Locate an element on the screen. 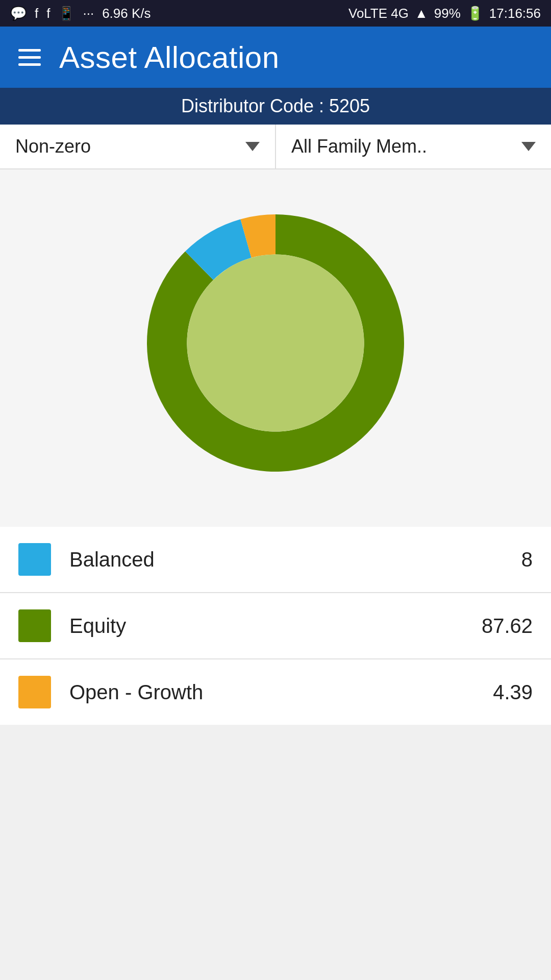 This screenshot has height=980, width=551. time-text: 17:16:56 is located at coordinates (515, 13).